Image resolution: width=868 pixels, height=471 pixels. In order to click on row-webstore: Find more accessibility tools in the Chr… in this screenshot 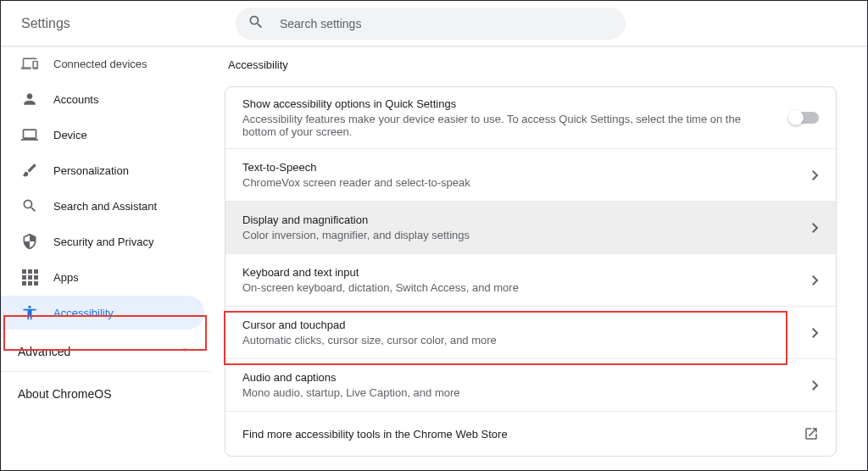, I will do `click(531, 434)`.